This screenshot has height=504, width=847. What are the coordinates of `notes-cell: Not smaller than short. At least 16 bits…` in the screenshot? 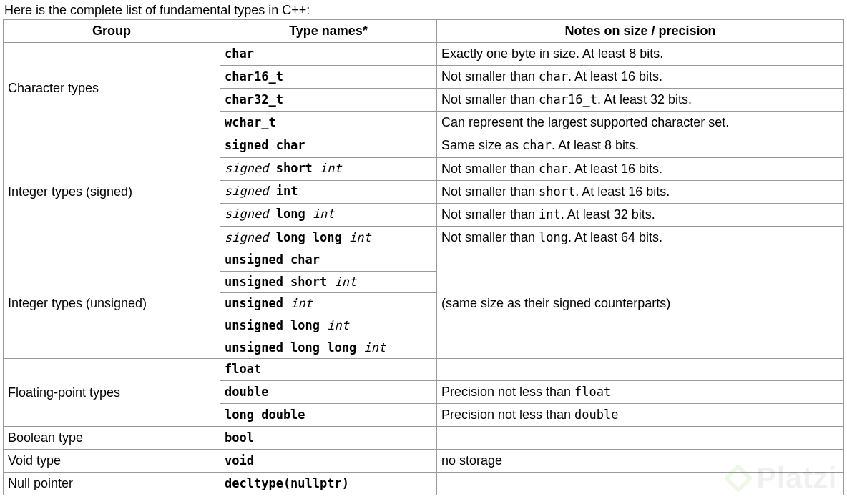 It's located at (641, 192).